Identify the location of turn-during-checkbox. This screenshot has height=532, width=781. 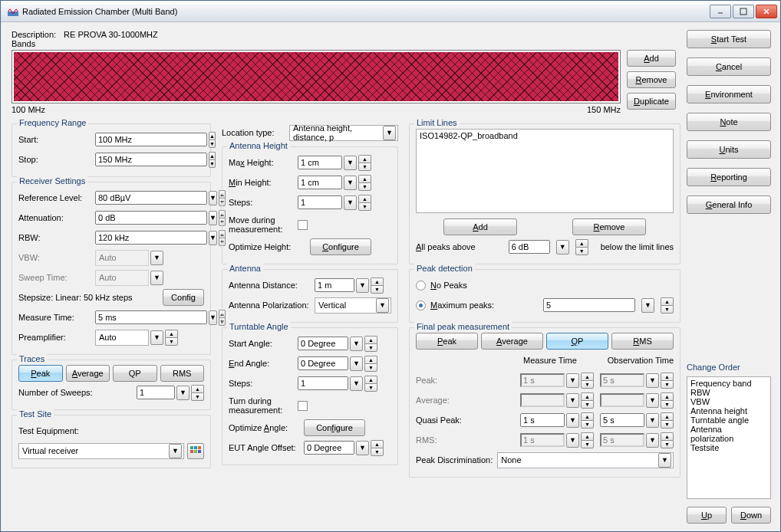
(302, 406).